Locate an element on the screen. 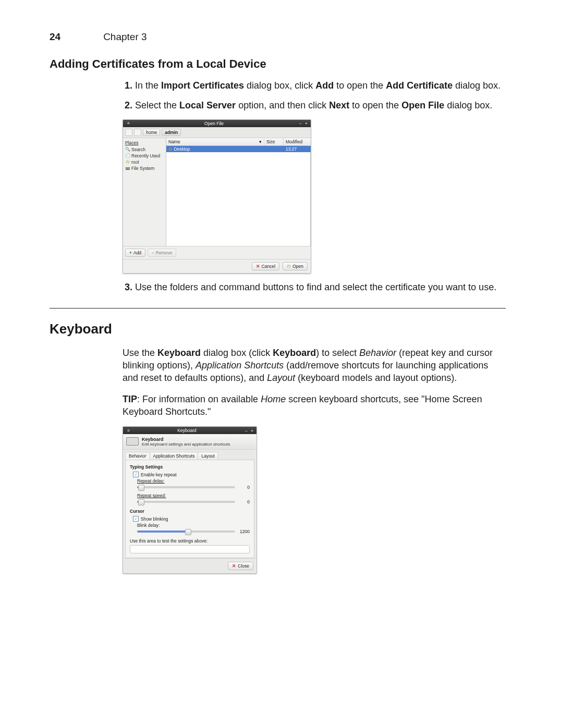  section-divider is located at coordinates (277, 309).